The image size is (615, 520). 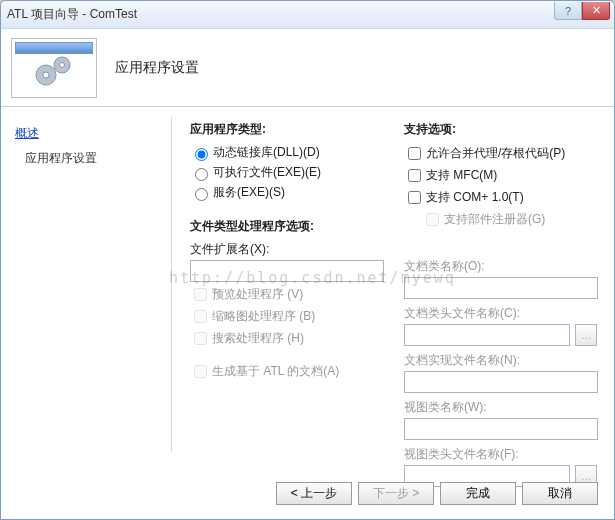 I want to click on doc-class-input, so click(x=501, y=288).